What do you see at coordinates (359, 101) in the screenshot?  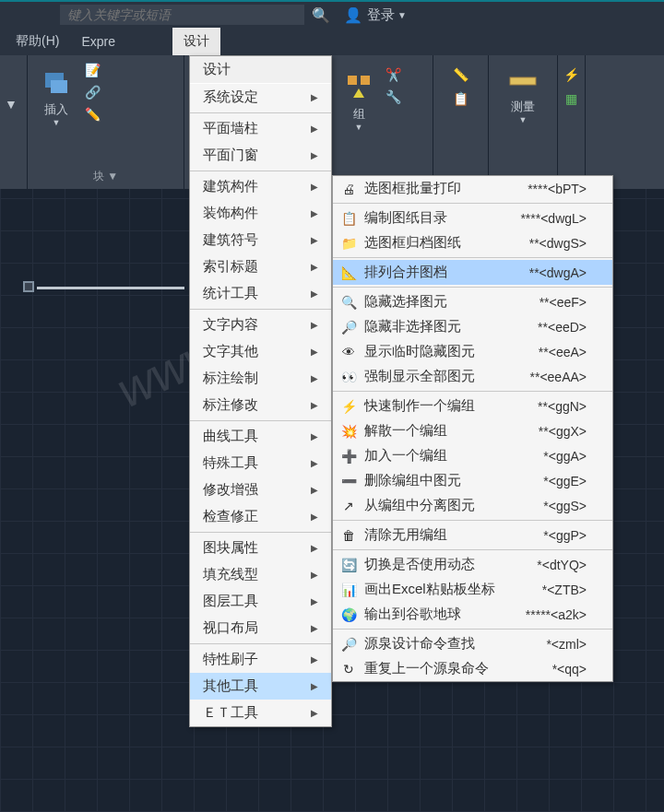 I see `group-button: 组 ▼` at bounding box center [359, 101].